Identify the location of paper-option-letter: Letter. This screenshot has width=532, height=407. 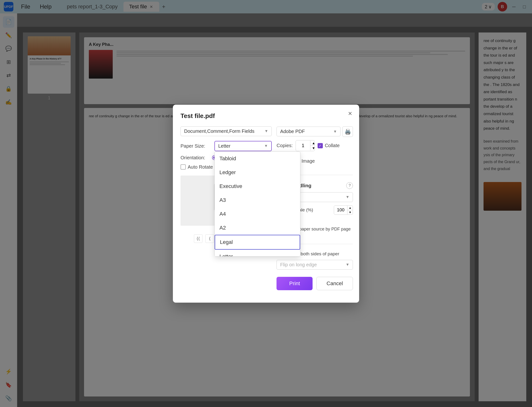
(257, 253).